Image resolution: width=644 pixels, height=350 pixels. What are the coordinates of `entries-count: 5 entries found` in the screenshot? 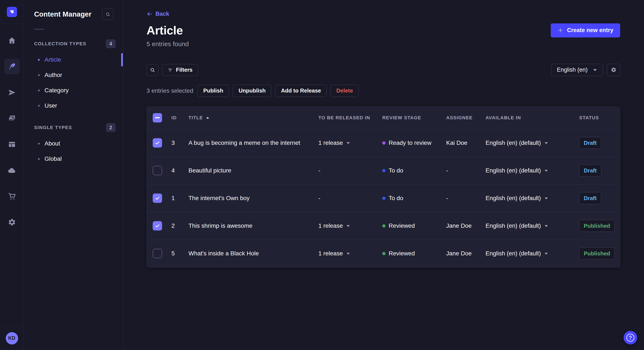 It's located at (384, 44).